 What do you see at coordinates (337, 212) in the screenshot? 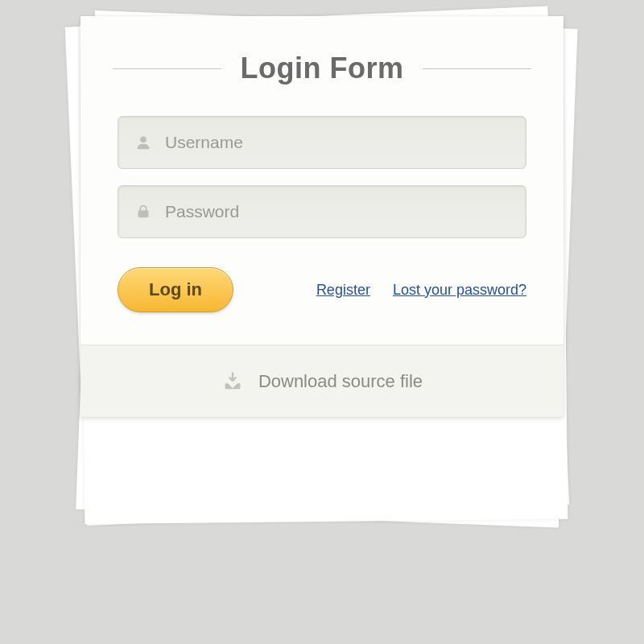
I see `password-input` at bounding box center [337, 212].